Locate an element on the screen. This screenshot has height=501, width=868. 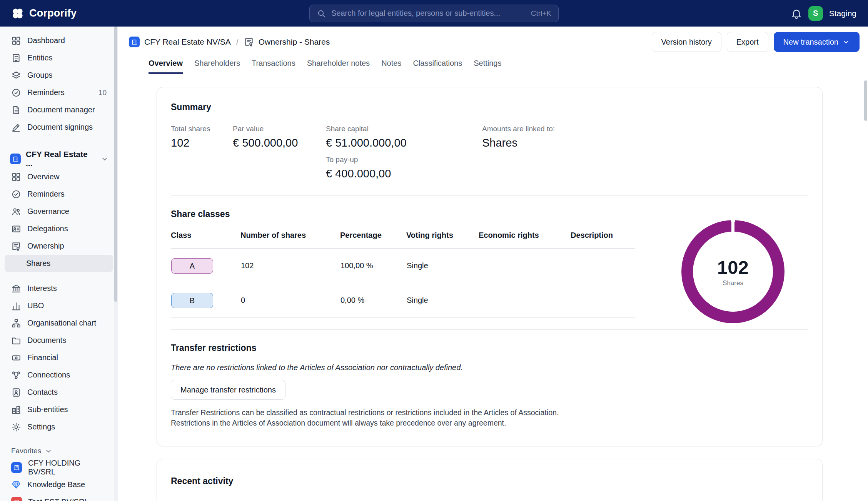
favorite-item-label: Test EST BV/SRL is located at coordinates (58, 499).